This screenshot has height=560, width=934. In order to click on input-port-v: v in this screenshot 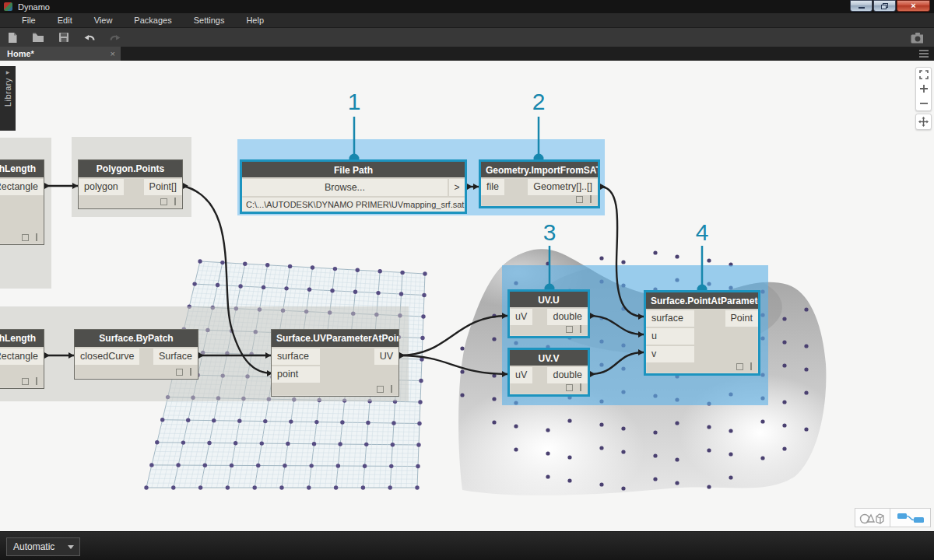, I will do `click(670, 355)`.